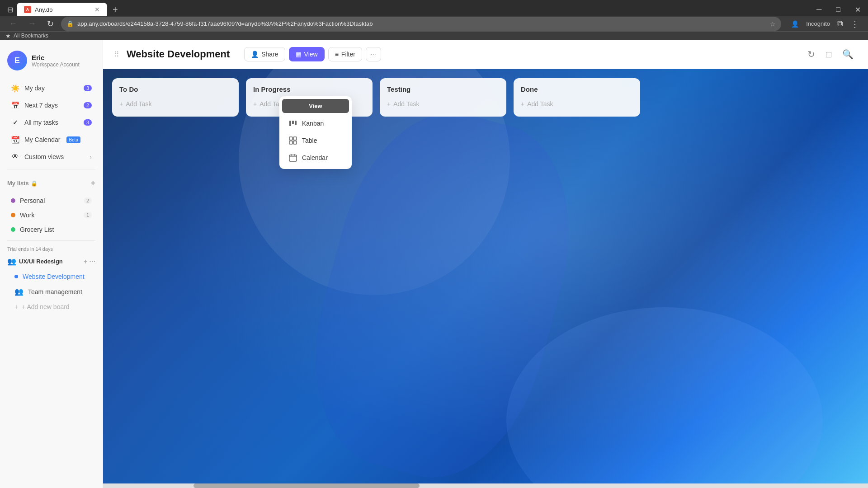 Image resolution: width=868 pixels, height=488 pixels. I want to click on board-label-website: Website Development, so click(53, 277).